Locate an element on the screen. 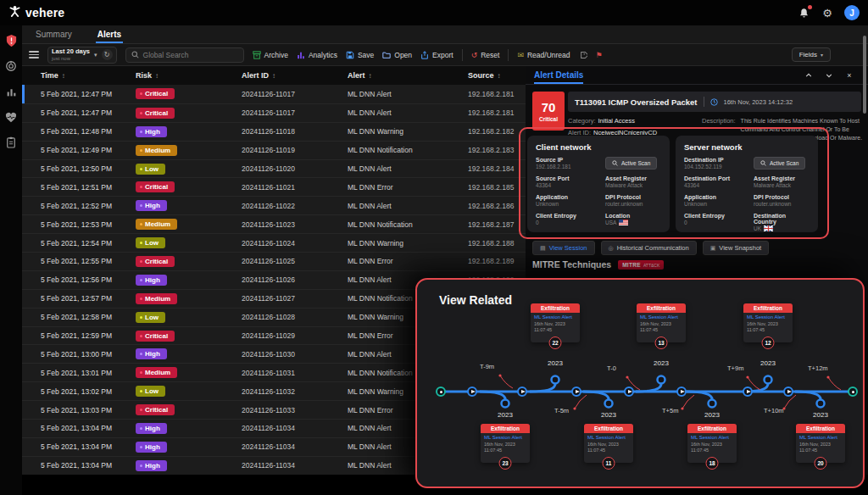  snapshot-icon: ▣ is located at coordinates (714, 248).